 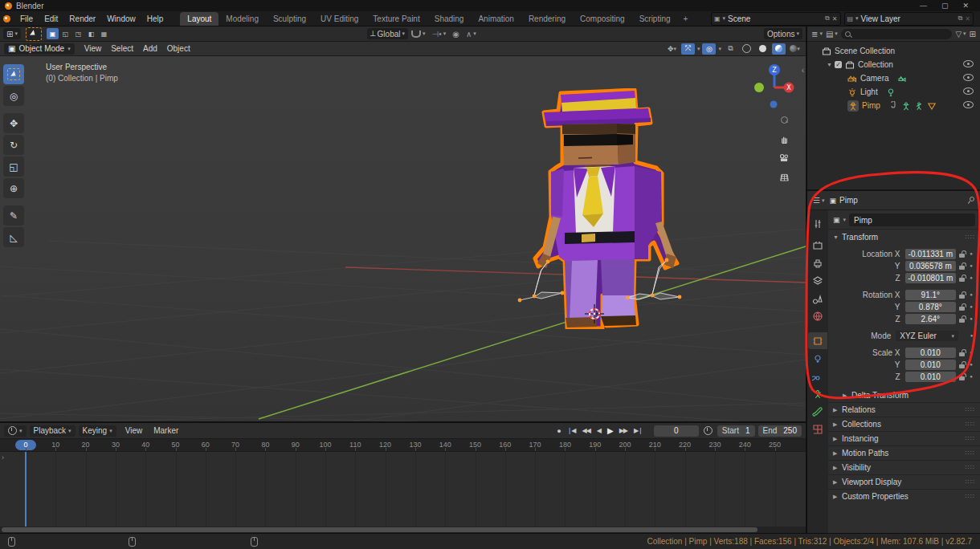 I want to click on menu-edit: Edit, so click(x=51, y=19).